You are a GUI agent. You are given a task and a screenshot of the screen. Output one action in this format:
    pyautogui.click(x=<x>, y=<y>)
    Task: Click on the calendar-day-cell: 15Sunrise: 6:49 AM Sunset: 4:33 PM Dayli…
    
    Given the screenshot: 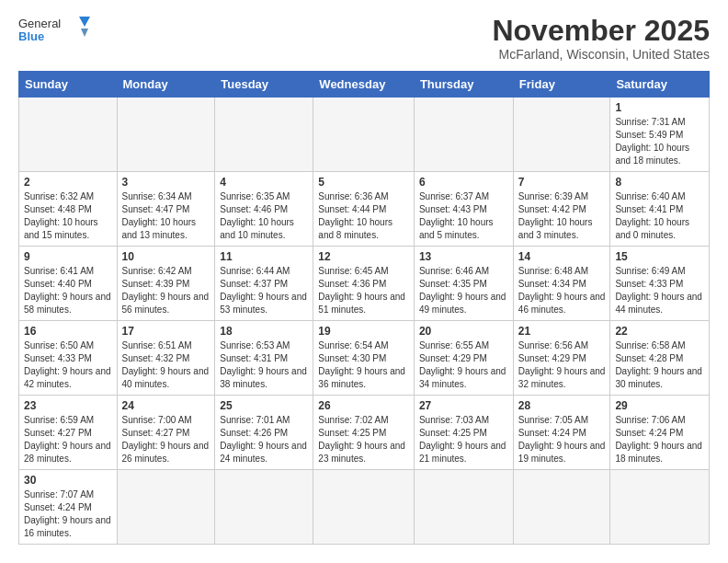 What is the action you would take?
    pyautogui.click(x=660, y=283)
    